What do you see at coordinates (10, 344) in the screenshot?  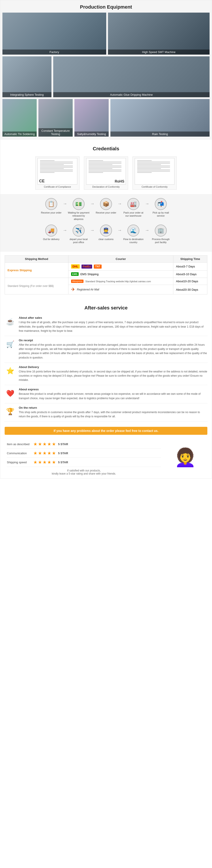 I see `aftersales-icon-2: 🛒` at bounding box center [10, 344].